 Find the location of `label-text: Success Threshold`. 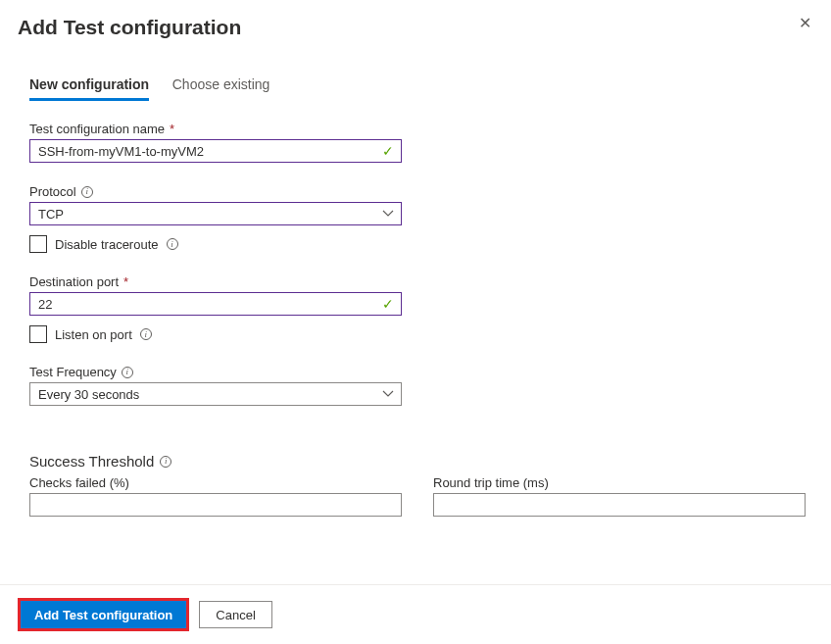

label-text: Success Threshold is located at coordinates (92, 461).